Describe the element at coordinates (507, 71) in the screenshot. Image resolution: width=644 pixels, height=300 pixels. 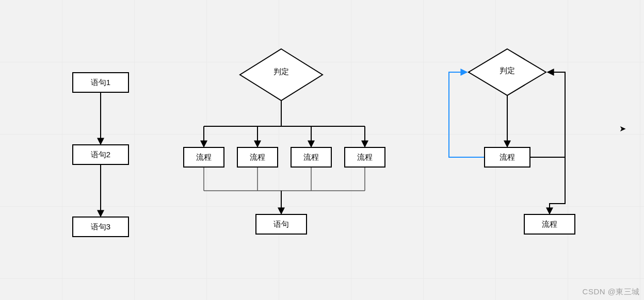
I see `right-decision-label: 判定` at that location.